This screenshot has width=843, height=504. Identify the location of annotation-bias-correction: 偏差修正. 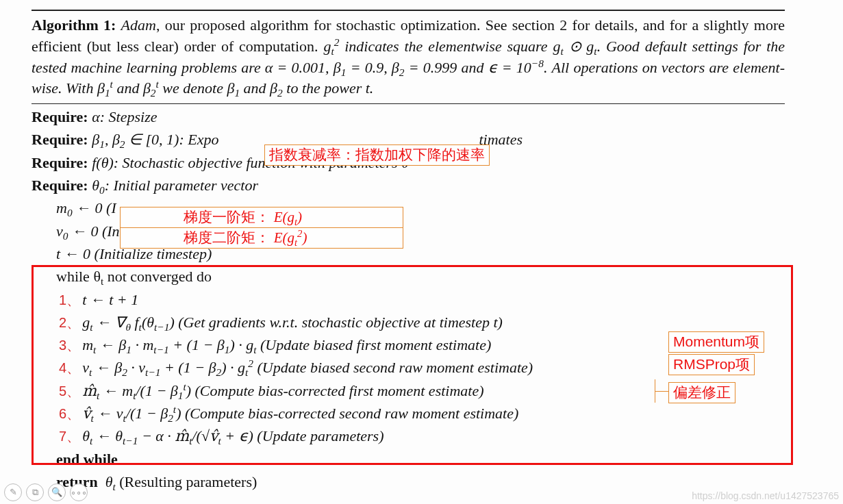
(702, 393).